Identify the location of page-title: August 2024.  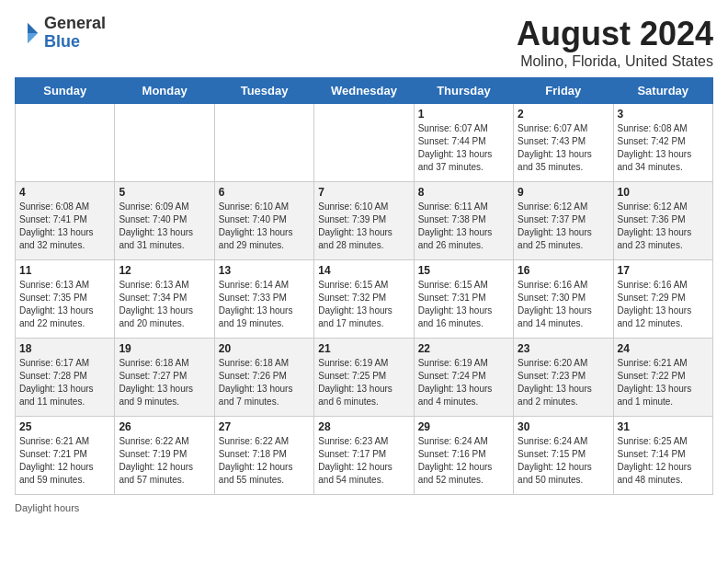
(615, 34).